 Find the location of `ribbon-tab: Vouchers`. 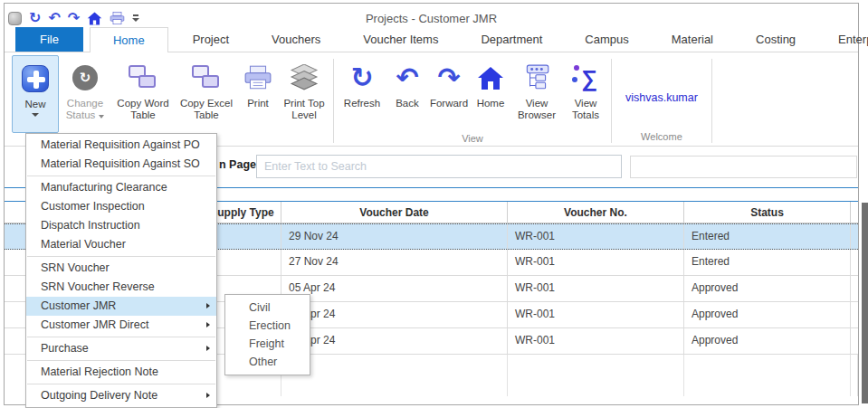

ribbon-tab: Vouchers is located at coordinates (296, 40).